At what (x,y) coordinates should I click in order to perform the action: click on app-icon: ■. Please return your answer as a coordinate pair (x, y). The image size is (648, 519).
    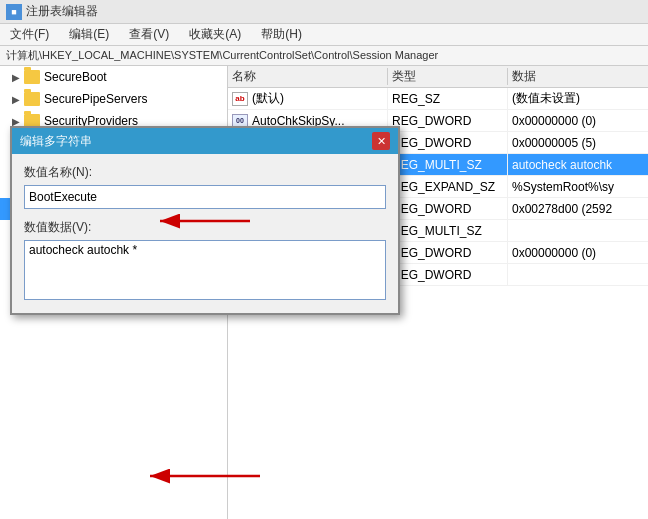
    Looking at the image, I should click on (14, 12).